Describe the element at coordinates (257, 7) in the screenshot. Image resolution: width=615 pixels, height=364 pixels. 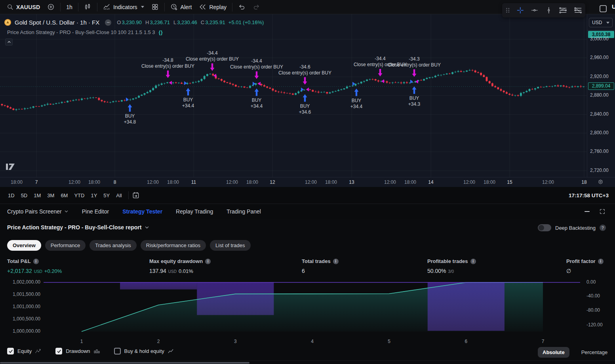
I see `redo-button` at that location.